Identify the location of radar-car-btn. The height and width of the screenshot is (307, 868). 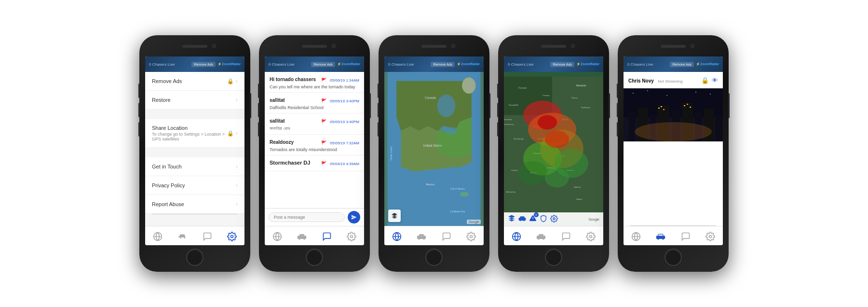
(522, 219).